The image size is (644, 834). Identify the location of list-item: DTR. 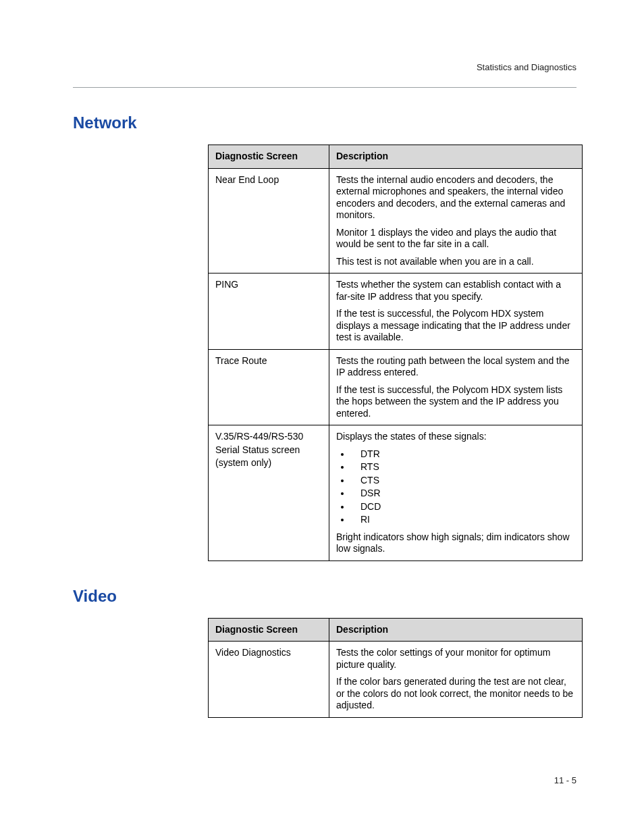
(463, 454).